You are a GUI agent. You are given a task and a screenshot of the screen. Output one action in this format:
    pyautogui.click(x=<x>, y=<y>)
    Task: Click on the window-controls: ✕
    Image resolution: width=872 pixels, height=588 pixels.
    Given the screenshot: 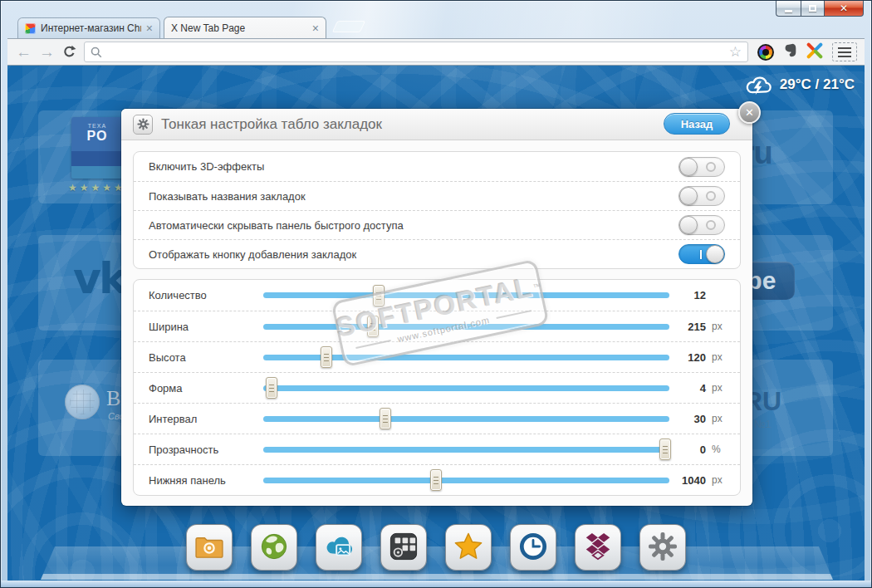 What is the action you would take?
    pyautogui.click(x=820, y=8)
    